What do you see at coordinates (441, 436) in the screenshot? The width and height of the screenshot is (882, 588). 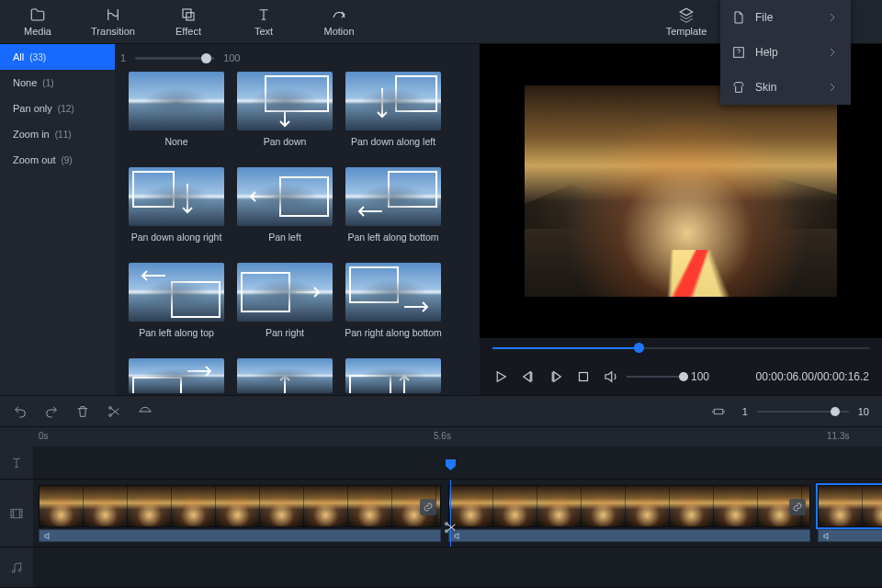 I see `timeline-ruler: 0s 5.6s 11.3s` at bounding box center [441, 436].